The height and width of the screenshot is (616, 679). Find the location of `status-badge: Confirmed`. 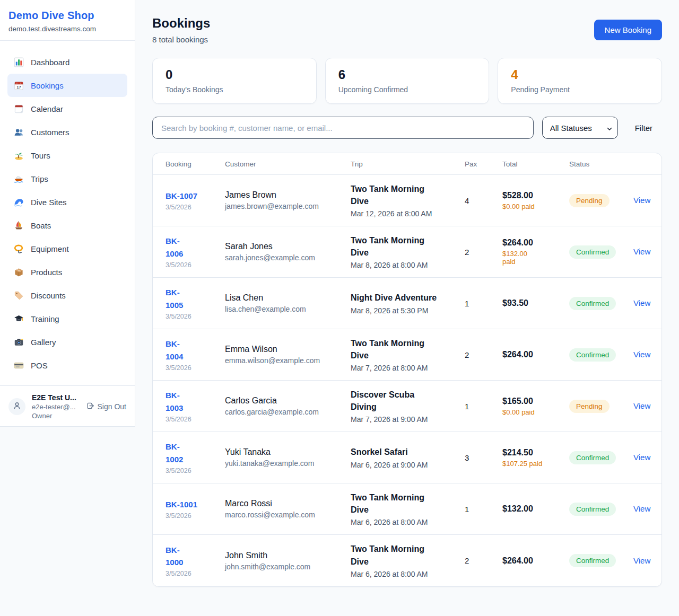

status-badge: Confirmed is located at coordinates (593, 509).